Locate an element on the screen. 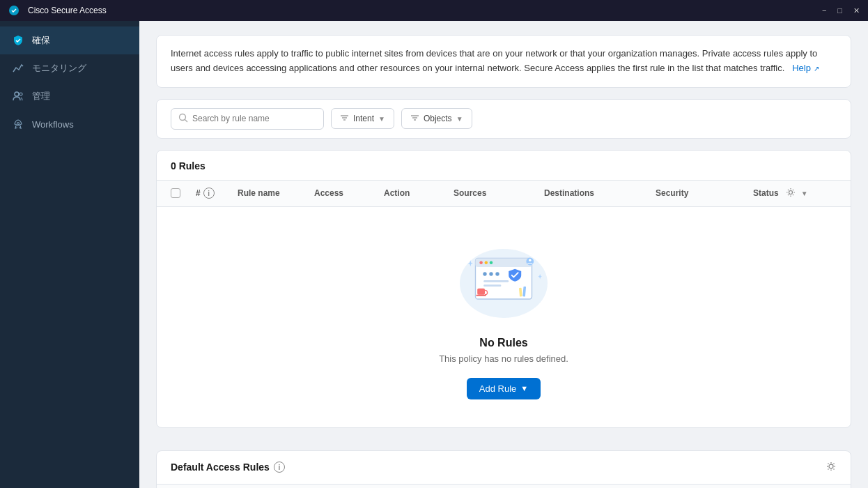 Image resolution: width=868 pixels, height=488 pixels. sidebar-item-monitoring-label: モニタリング is located at coordinates (59, 68).